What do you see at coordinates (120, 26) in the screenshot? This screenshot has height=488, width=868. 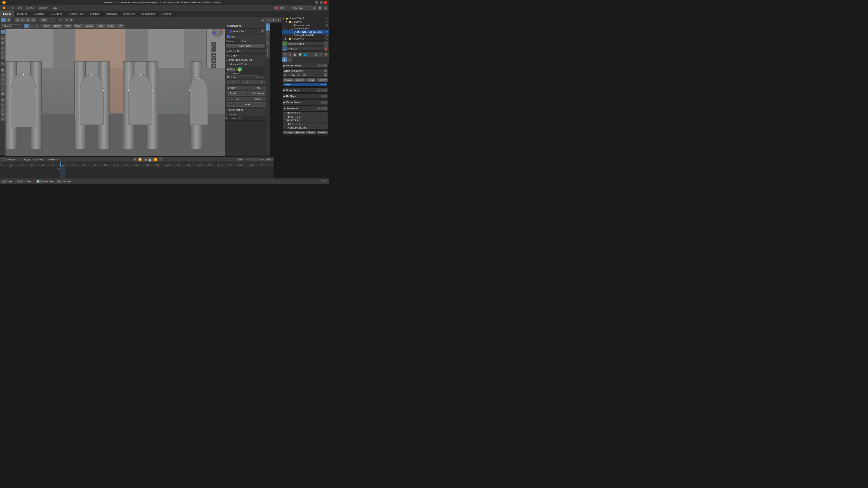 I see `uv-menu-btn: UV` at bounding box center [120, 26].